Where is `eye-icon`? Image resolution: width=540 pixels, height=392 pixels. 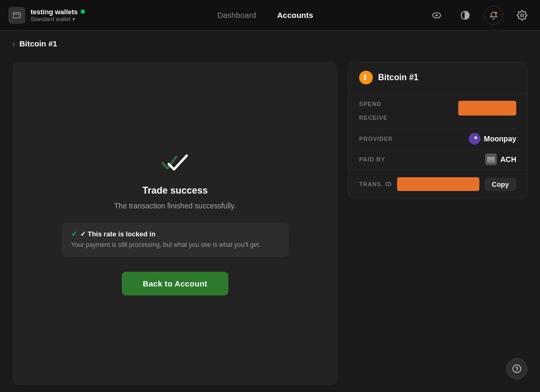
eye-icon is located at coordinates (437, 15).